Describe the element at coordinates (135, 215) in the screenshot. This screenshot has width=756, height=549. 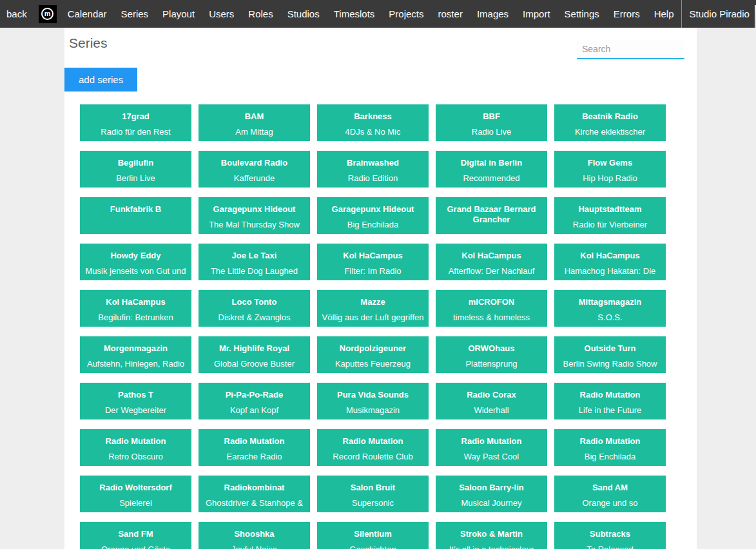
I see `series-card: Funkfabrik B` at that location.